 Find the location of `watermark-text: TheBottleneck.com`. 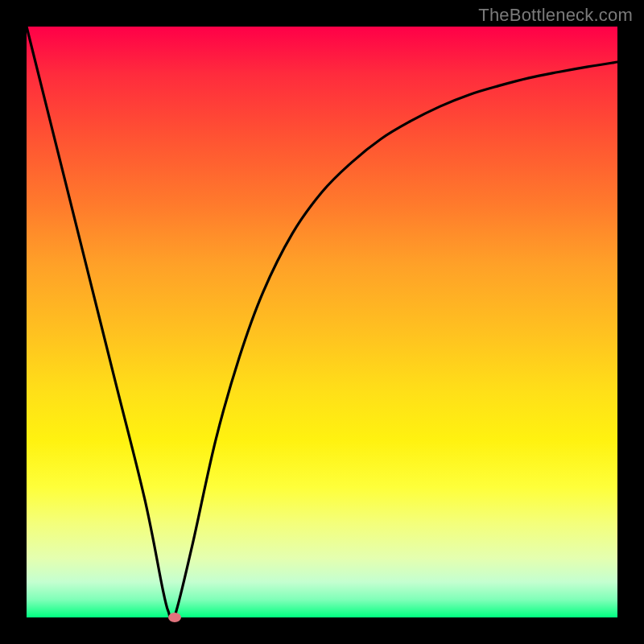

watermark-text: TheBottleneck.com is located at coordinates (555, 15).